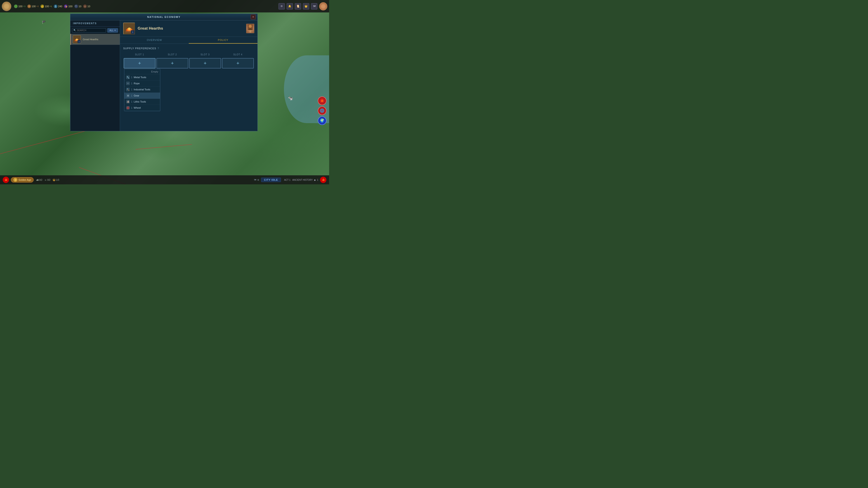 The width and height of the screenshot is (868, 488). What do you see at coordinates (189, 48) in the screenshot?
I see `supply-preferences-title: SUPPLY PREFERENCES ?` at bounding box center [189, 48].